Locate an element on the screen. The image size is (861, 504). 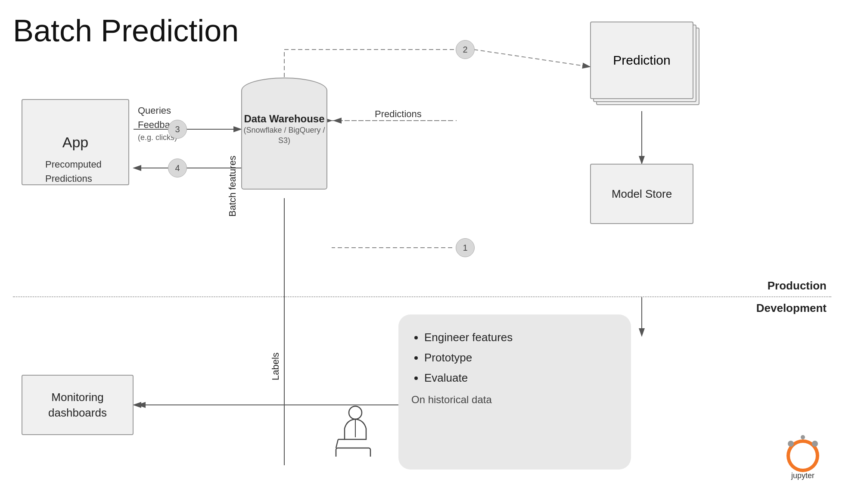
development-label: Development is located at coordinates (792, 308).